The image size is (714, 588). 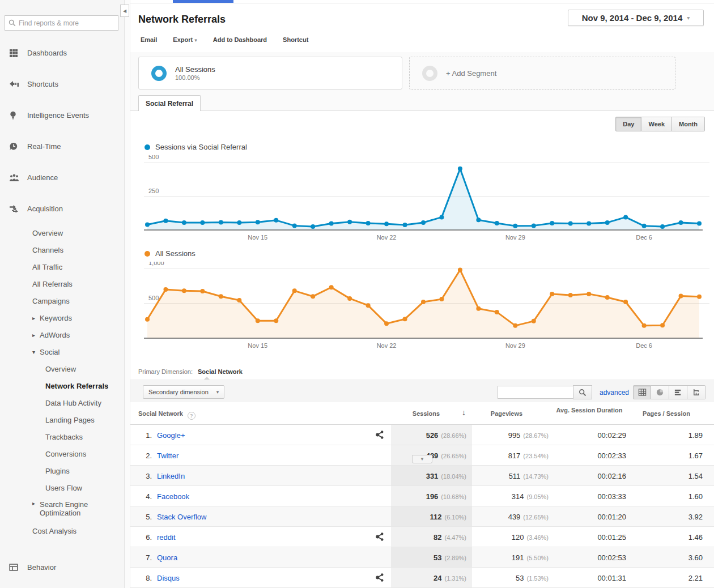 What do you see at coordinates (464, 412) in the screenshot?
I see `sort-desc-icon: ↓` at bounding box center [464, 412].